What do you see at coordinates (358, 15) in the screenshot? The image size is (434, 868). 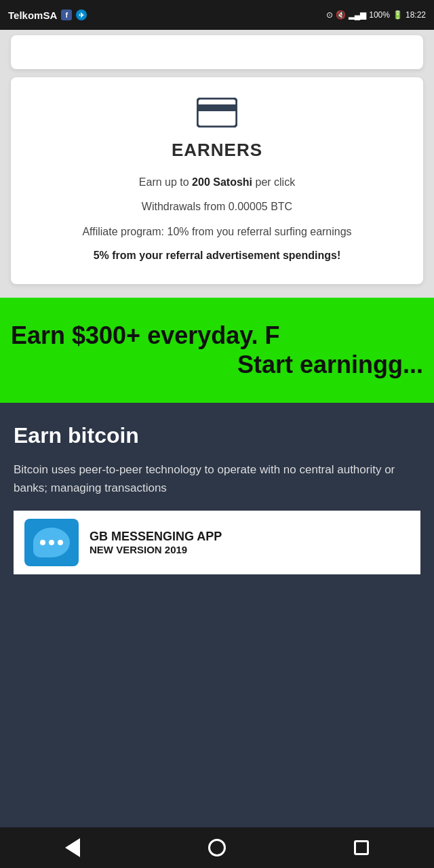 I see `signal-bars: ▂▄▆` at bounding box center [358, 15].